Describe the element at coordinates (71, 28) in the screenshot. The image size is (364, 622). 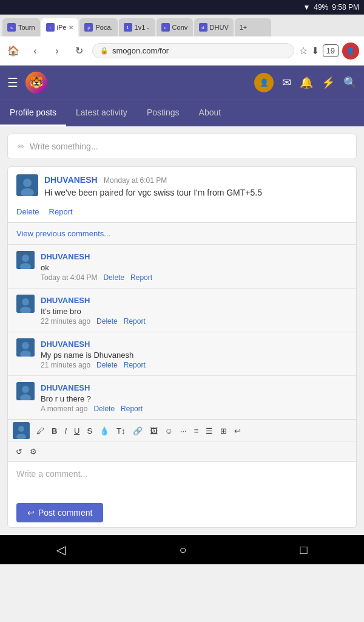
I see `tab-close-2: ✕` at that location.